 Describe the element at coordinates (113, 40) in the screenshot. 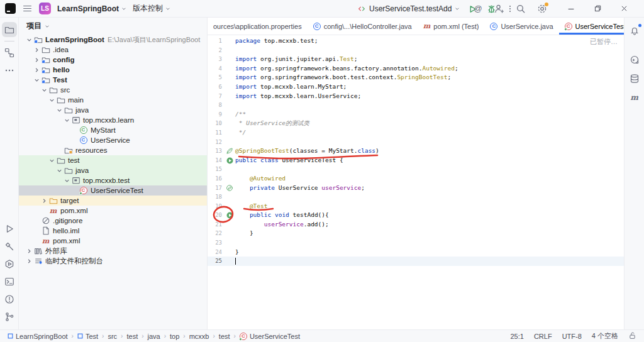

I see `tree-item-learnspringboot: LearnSpringBootE:\Java\项目\LearnSpringBoo…` at that location.